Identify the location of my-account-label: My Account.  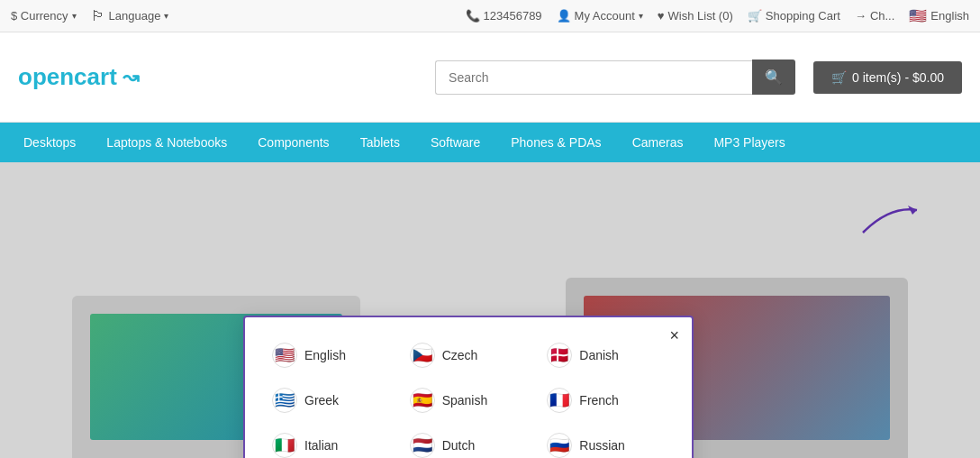
(605, 16).